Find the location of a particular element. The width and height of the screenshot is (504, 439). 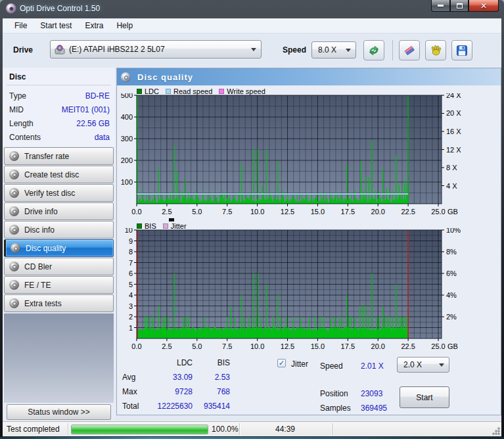

save-button is located at coordinates (462, 50).